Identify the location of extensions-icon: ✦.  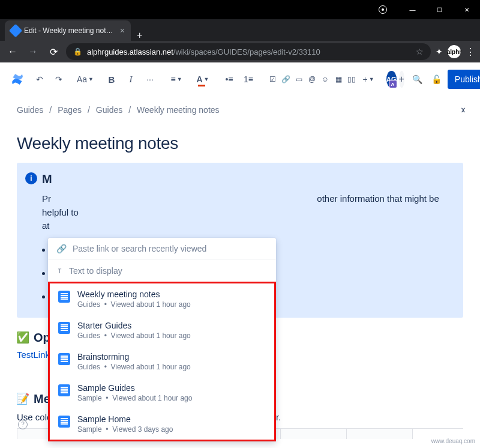
(439, 52).